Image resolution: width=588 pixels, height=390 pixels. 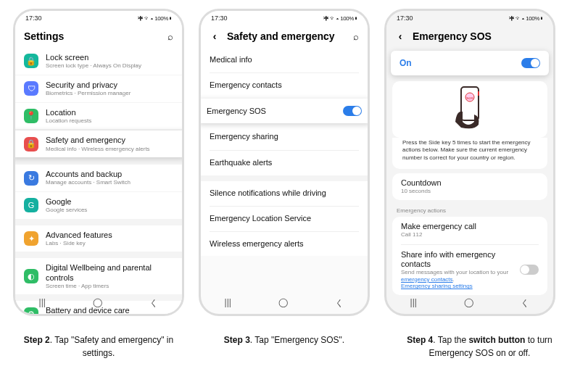 I want to click on settings-item-wellbeing: ◐ Digital Wellbeing and parental control…, so click(x=99, y=276).